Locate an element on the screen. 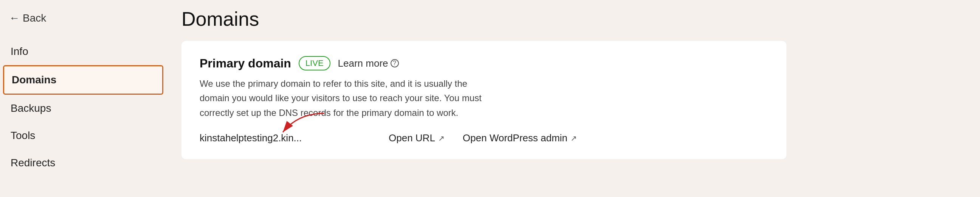 The height and width of the screenshot is (197, 980). sidebar-item-info-label: Info is located at coordinates (20, 51).